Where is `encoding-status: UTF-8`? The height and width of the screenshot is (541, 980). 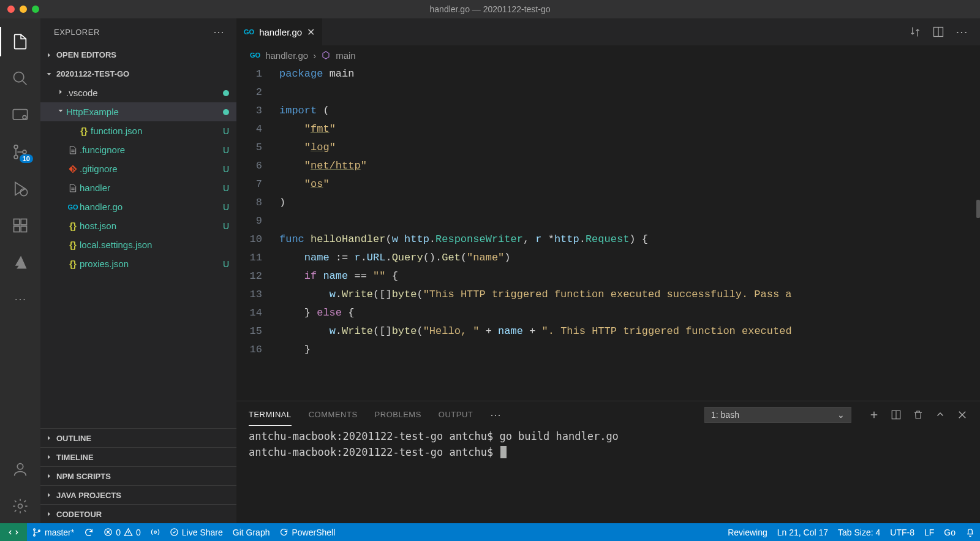
encoding-status: UTF-8 is located at coordinates (902, 532).